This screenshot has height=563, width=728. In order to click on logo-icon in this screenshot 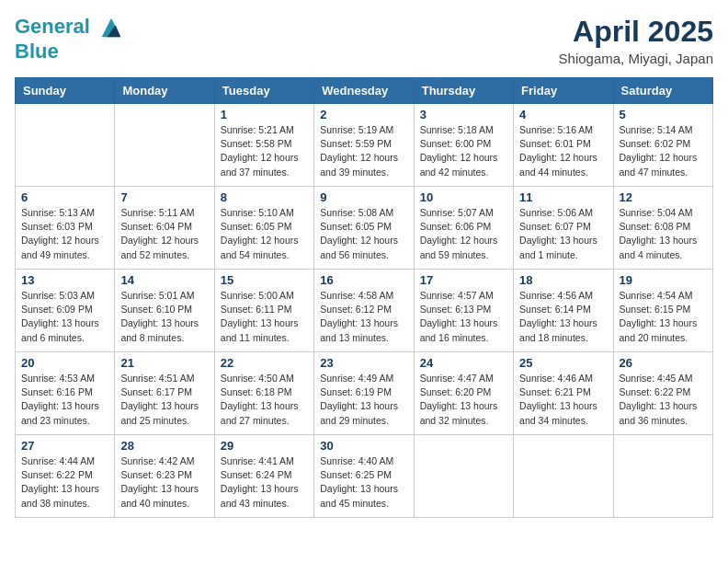, I will do `click(111, 28)`.